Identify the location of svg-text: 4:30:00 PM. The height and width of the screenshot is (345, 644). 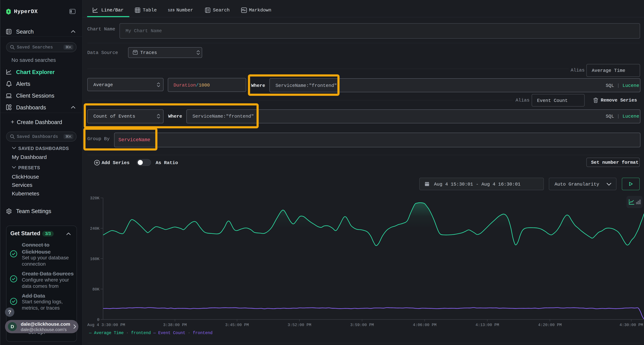
(631, 325).